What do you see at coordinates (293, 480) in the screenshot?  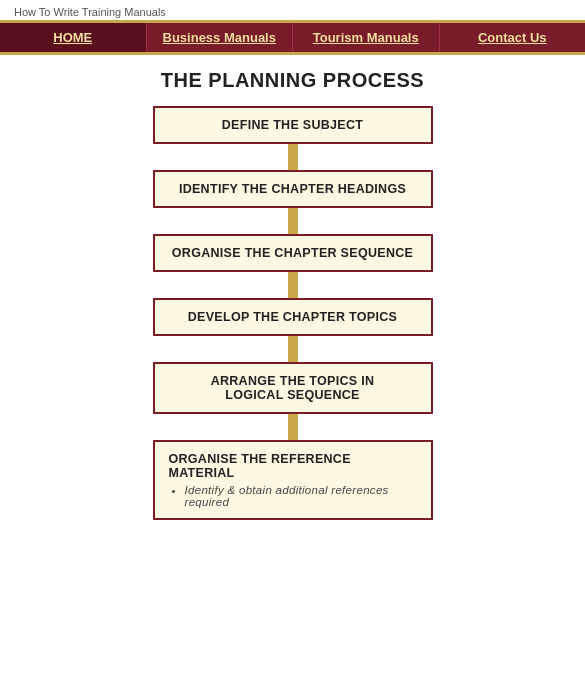 I see `flow-box-6: ORGANISE THE REFERENCE MATERIAL Identify…` at bounding box center [293, 480].